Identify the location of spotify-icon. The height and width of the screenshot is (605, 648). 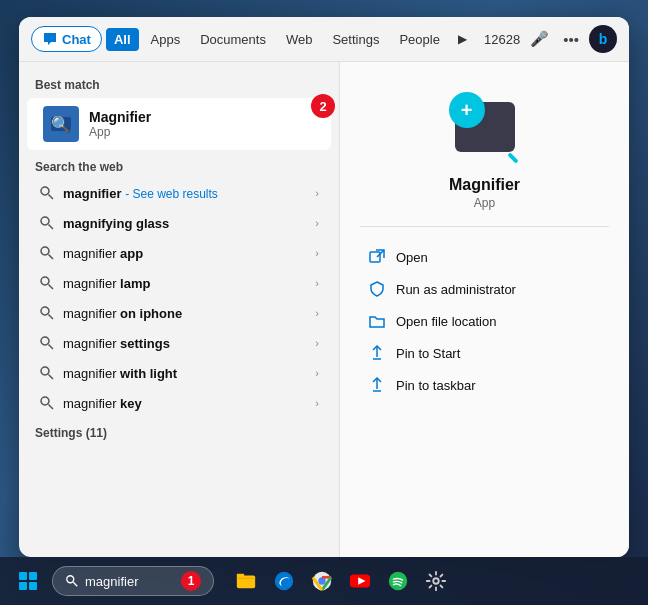
(398, 581).